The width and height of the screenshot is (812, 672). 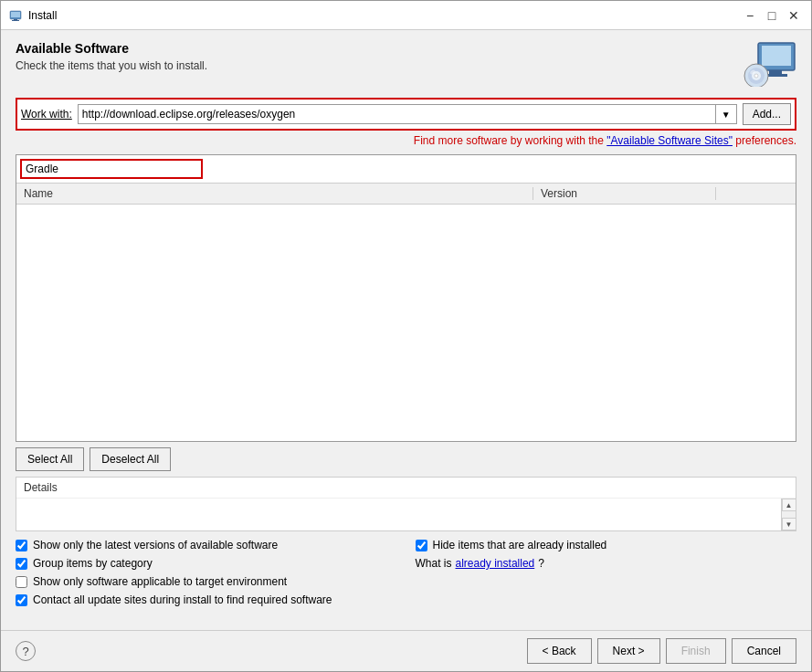 What do you see at coordinates (406, 16) in the screenshot?
I see `title-bar: Install − □ ✕` at bounding box center [406, 16].